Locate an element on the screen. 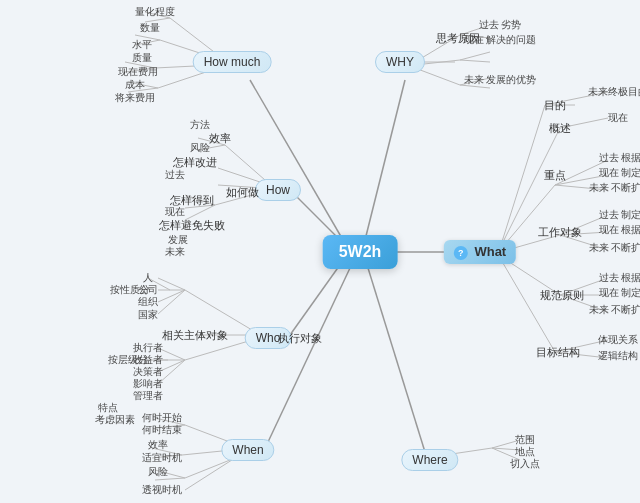  what-leaf-guo-zhiding: 过去 制定 is located at coordinates (620, 215).